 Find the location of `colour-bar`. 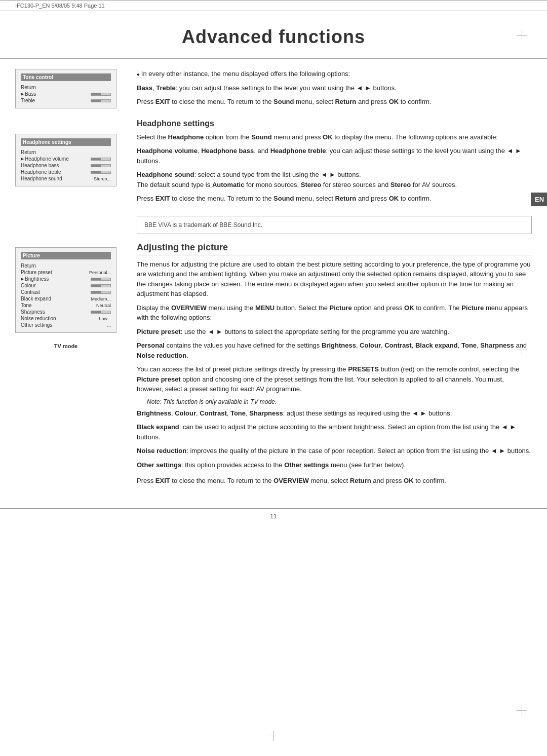

colour-bar is located at coordinates (101, 286).